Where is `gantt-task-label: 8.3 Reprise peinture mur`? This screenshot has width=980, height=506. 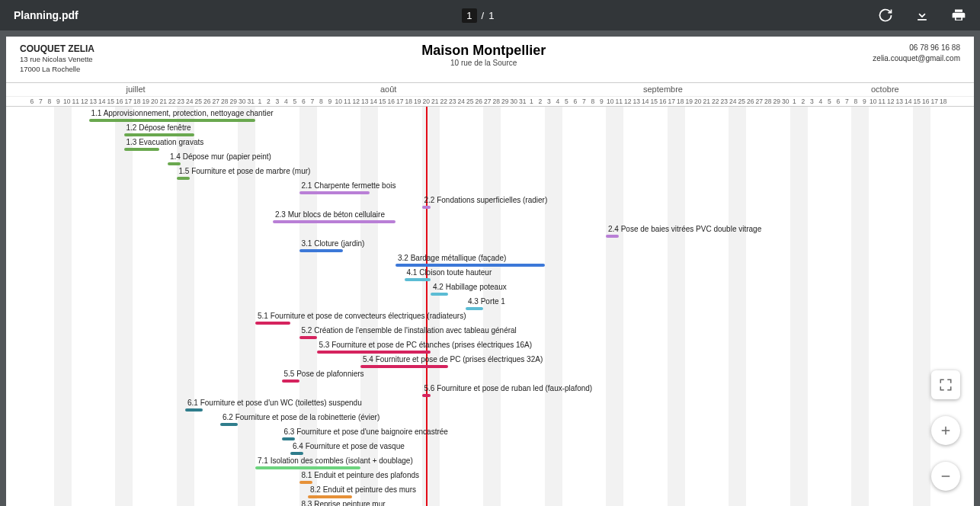
gantt-task-label: 8.3 Reprise peinture mur is located at coordinates (344, 503).